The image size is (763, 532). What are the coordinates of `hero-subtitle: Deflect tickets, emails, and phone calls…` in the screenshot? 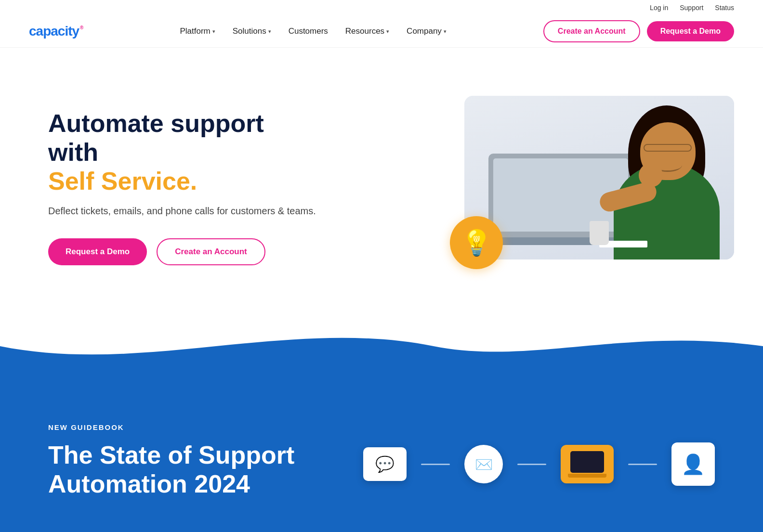 It's located at (183, 211).